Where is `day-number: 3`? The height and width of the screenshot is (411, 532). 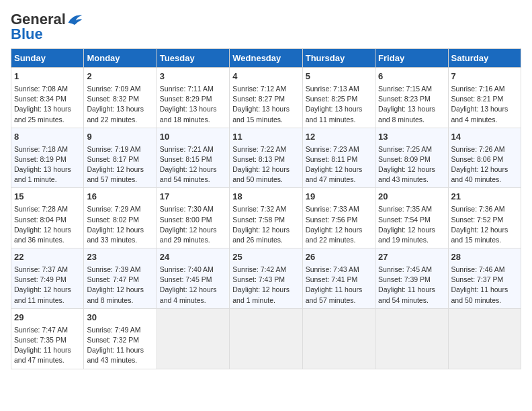 day-number: 3 is located at coordinates (193, 77).